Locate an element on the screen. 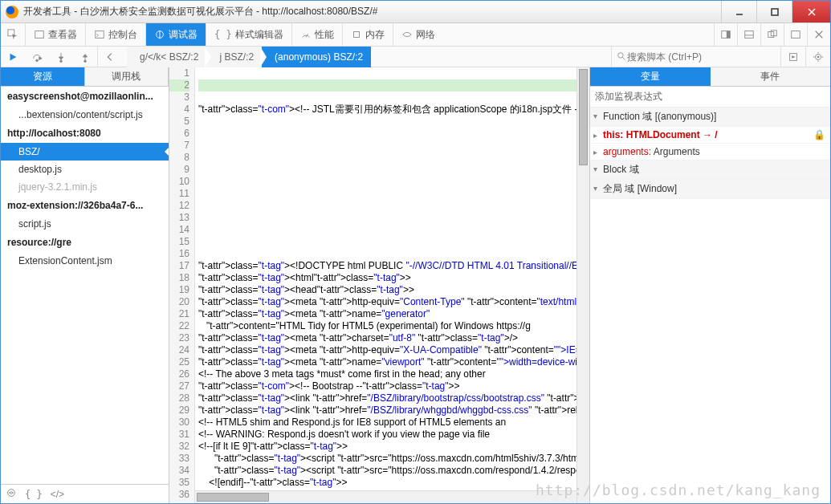 This screenshot has width=831, height=504. step-in-button is located at coordinates (61, 56).